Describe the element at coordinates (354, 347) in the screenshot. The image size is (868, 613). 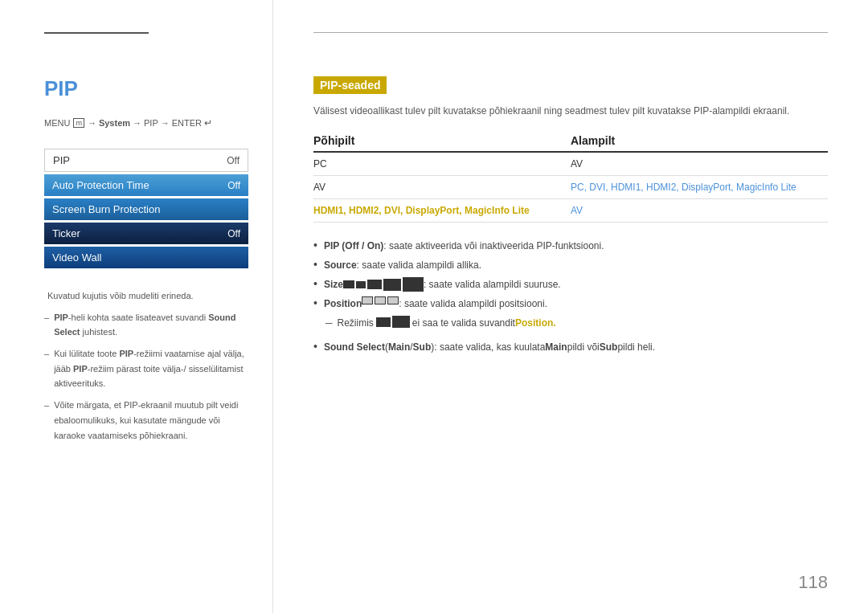
I see `bullet-sound-label: Sound Select` at that location.